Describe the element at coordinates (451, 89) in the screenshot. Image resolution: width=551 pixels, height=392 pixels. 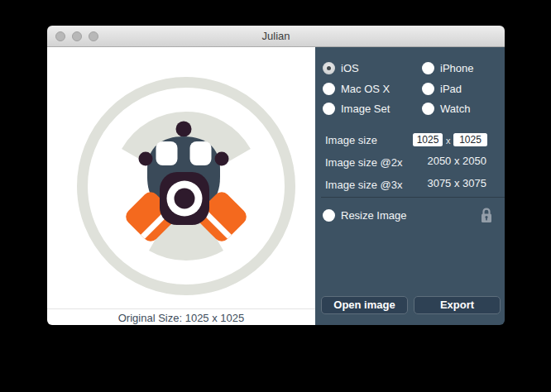
I see `radio-ipad-label: iPad` at that location.